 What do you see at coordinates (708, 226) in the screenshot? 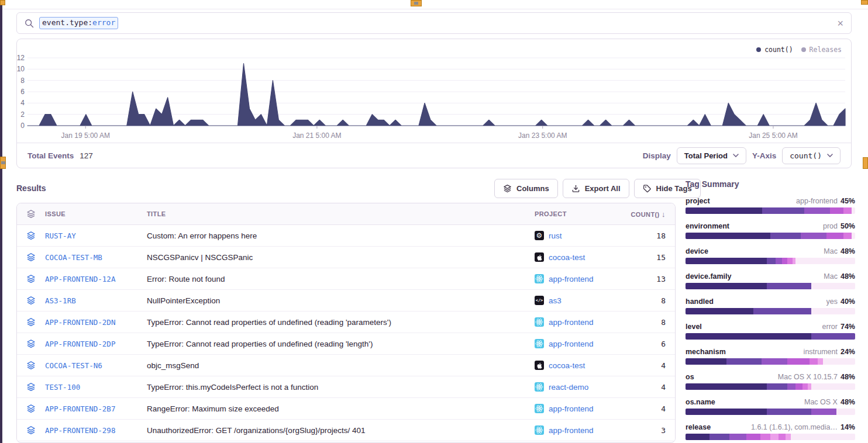
I see `tag-name: environment` at bounding box center [708, 226].